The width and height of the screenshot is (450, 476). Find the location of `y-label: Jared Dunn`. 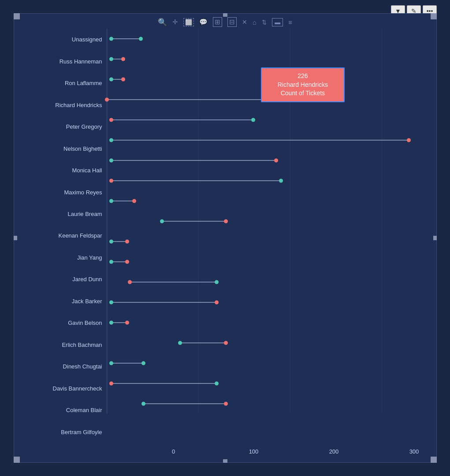

y-label: Jared Dunn is located at coordinates (65, 279).